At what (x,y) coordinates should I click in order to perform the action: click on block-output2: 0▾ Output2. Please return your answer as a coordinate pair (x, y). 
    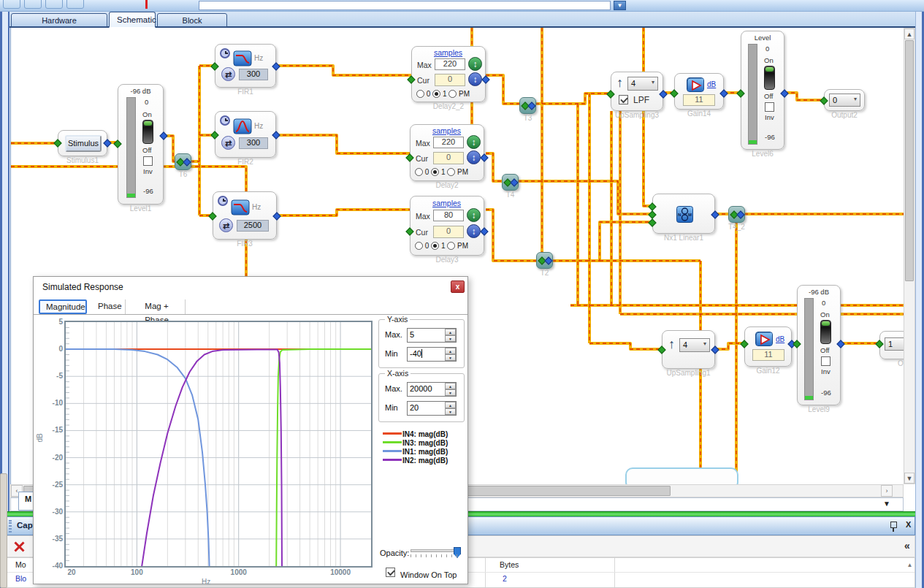
    Looking at the image, I should click on (844, 100).